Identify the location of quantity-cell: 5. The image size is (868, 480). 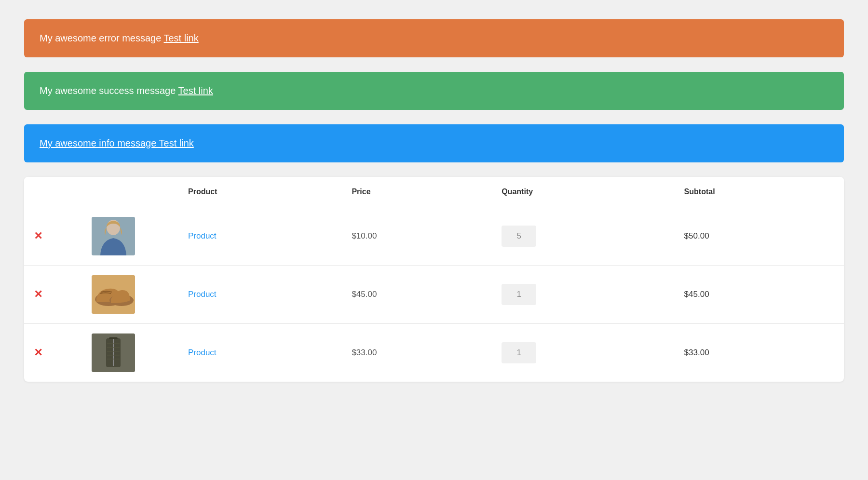
(583, 236).